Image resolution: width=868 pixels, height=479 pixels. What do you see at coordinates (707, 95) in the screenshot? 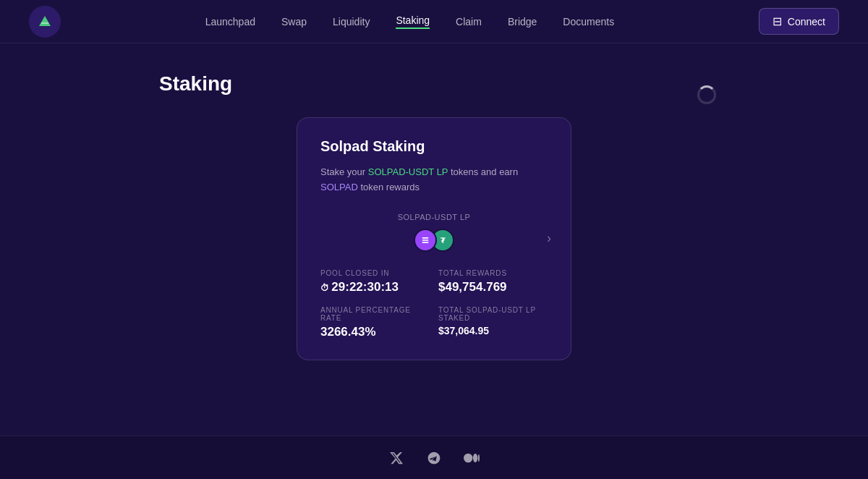
I see `loading-spinner` at bounding box center [707, 95].